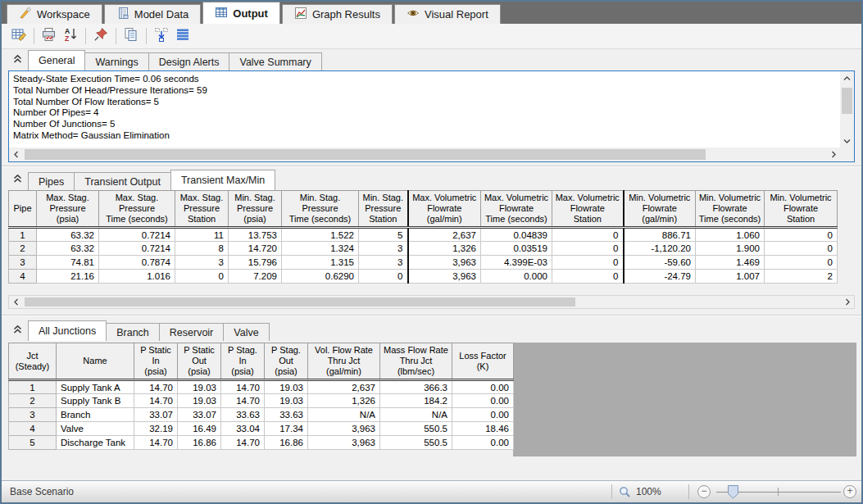 The height and width of the screenshot is (504, 863). I want to click on sort-button: AZ, so click(70, 36).